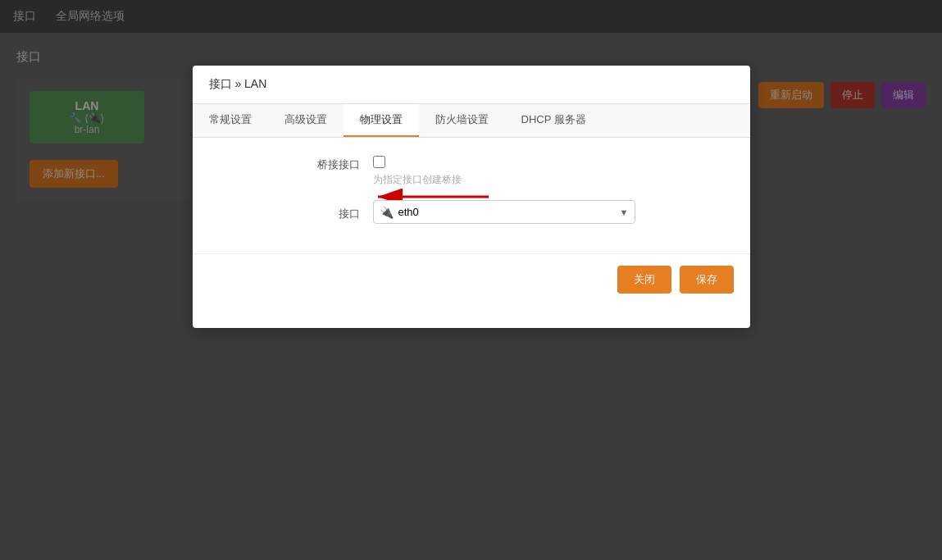  Describe the element at coordinates (471, 121) in the screenshot. I see `modal-tabs: 常规设置 高级设置 物理设置 防火墙设置 DHCP 服务器` at that location.